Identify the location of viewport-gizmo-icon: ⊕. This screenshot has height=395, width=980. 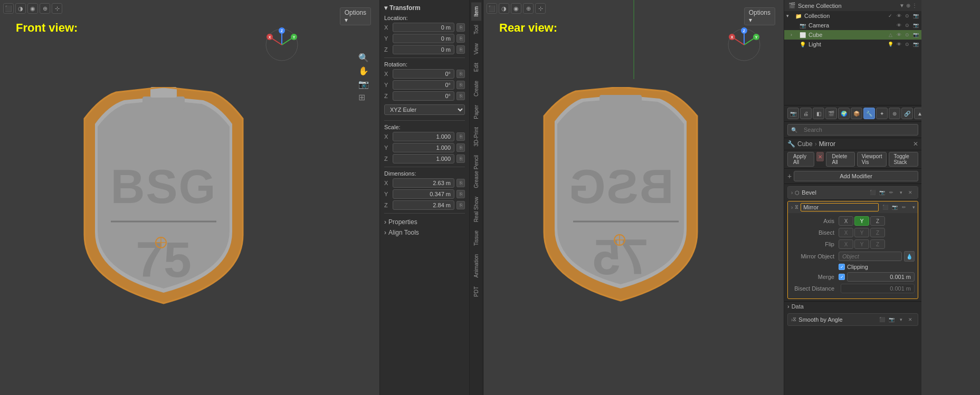
(45, 8).